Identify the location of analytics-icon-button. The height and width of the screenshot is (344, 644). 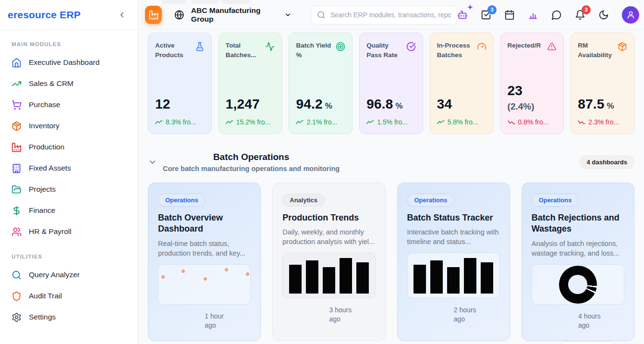
(533, 15).